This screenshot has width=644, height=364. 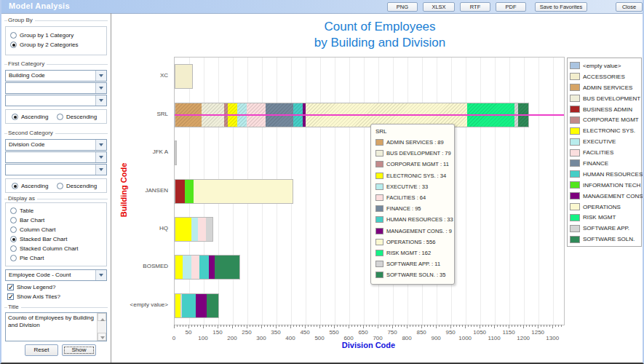 I want to click on scroll-down-icon, so click(x=102, y=336).